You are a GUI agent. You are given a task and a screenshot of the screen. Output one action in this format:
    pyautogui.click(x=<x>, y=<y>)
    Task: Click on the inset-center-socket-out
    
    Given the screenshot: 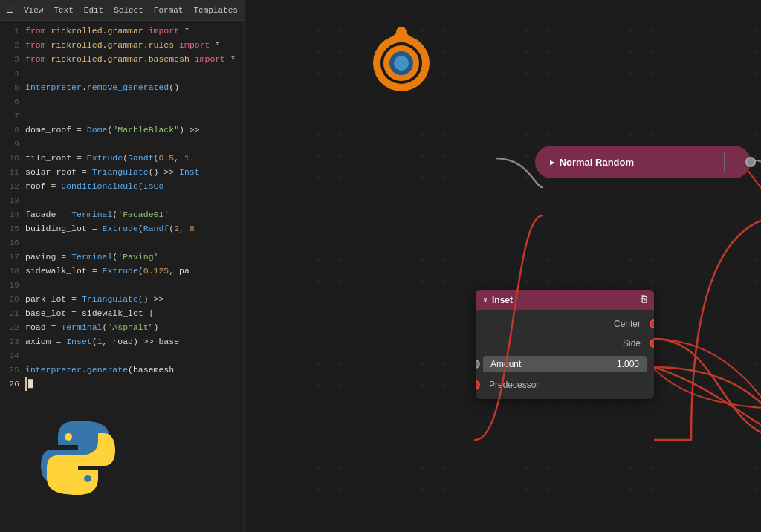 What is the action you would take?
    pyautogui.click(x=652, y=324)
    